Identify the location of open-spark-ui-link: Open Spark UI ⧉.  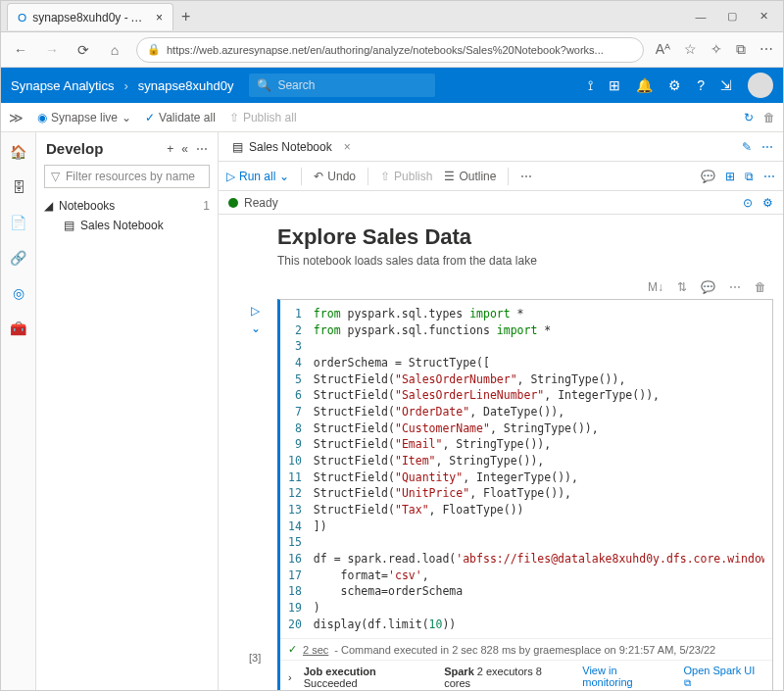
(724, 676).